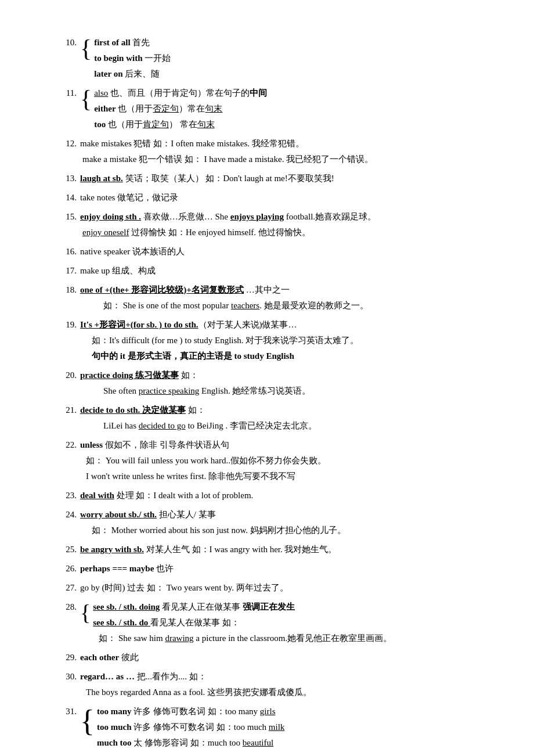 The height and width of the screenshot is (756, 534). I want to click on item-15-num: 15., so click(67, 225).